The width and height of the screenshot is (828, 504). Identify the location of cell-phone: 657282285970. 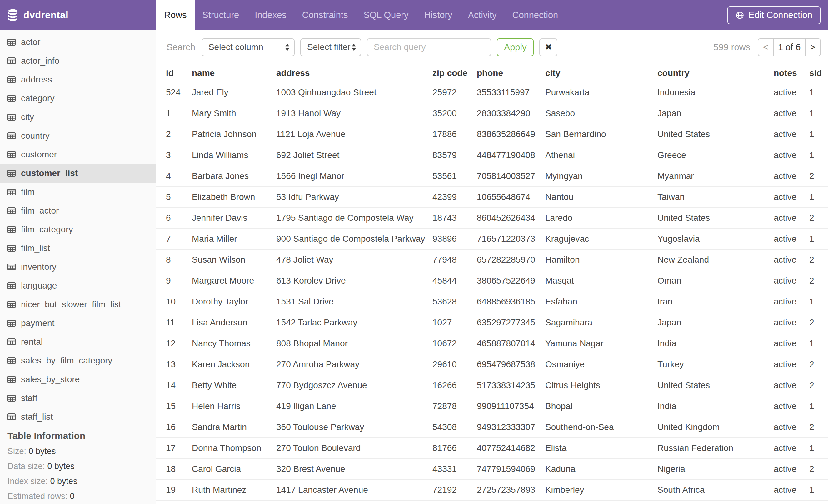
(511, 260).